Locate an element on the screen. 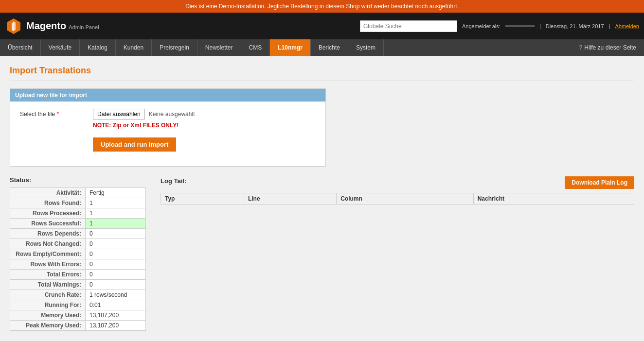 The width and height of the screenshot is (644, 341). header: Magento Admin Panel Angemeldet als: | Di… is located at coordinates (322, 26).